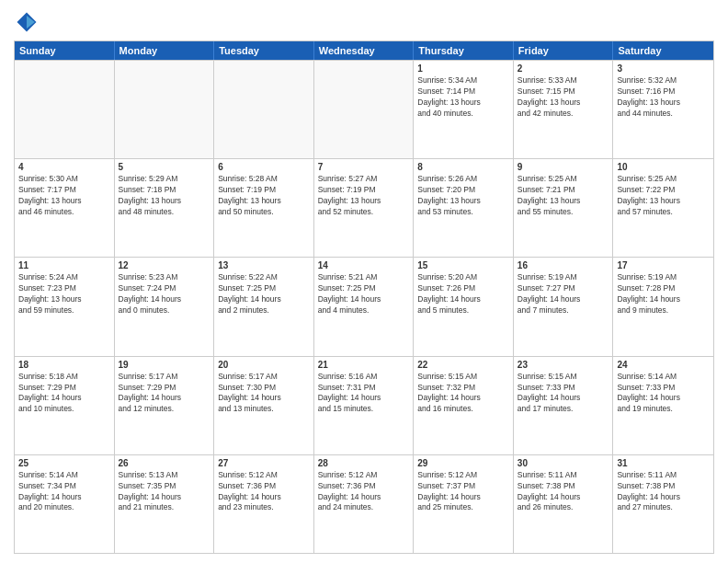 The height and width of the screenshot is (563, 728). What do you see at coordinates (563, 98) in the screenshot?
I see `day-info: Sunrise: 5:33 AM Sunset: 7:15 PM Dayligh…` at bounding box center [563, 98].